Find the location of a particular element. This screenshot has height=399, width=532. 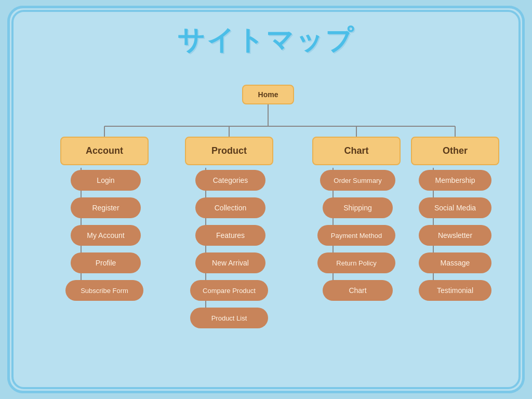

massage-node: Massage is located at coordinates (455, 263).